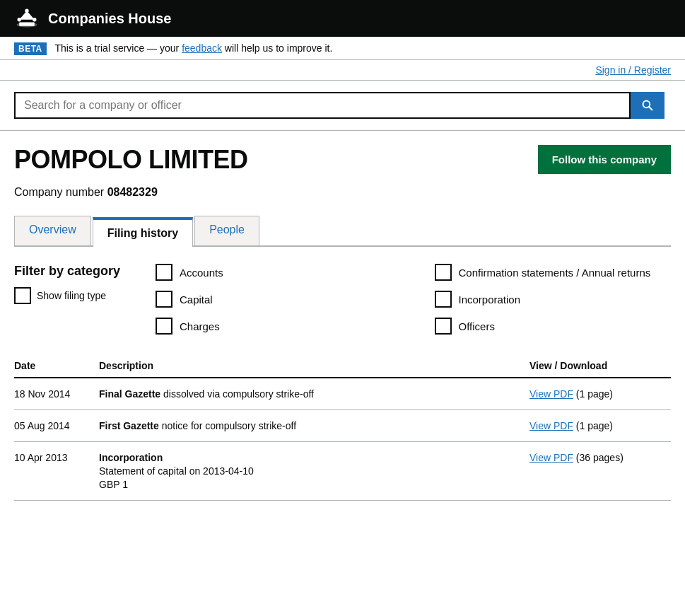 Image resolution: width=685 pixels, height=616 pixels. I want to click on crown-icon, so click(27, 18).